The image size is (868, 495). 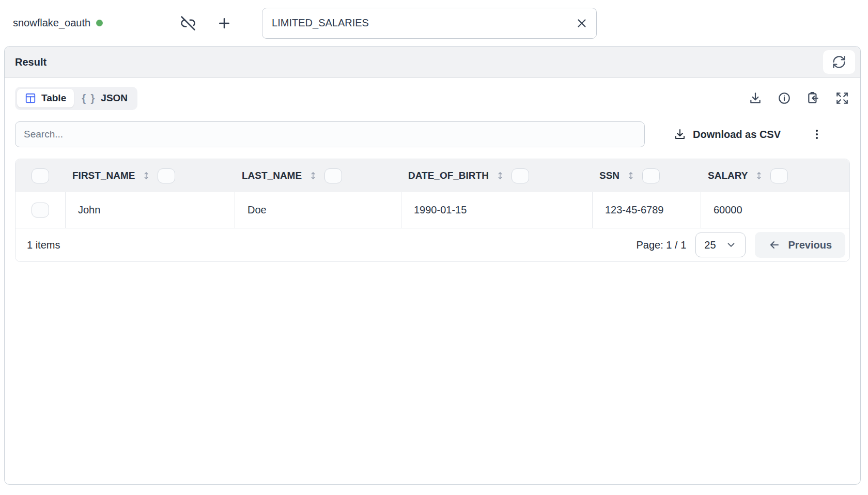 I want to click on result-panel-header: Result, so click(x=432, y=62).